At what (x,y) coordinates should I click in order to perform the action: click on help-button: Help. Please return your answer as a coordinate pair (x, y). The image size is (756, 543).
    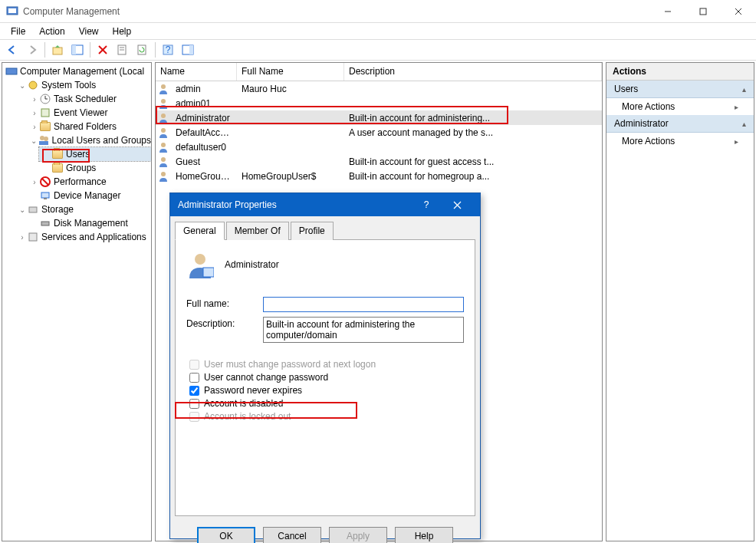
    Looking at the image, I should click on (424, 535).